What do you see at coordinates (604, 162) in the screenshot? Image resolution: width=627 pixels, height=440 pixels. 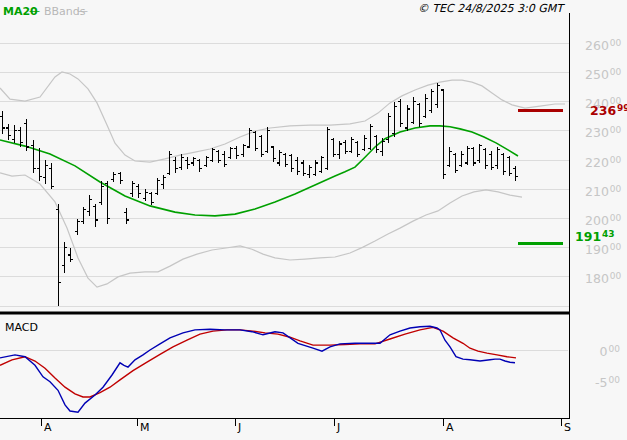 I see `price-tick-label: 22000` at bounding box center [604, 162].